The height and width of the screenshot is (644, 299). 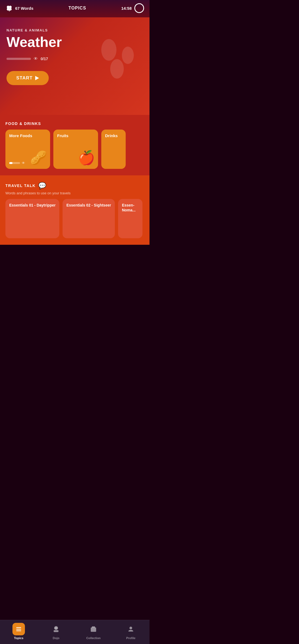 I want to click on card-title: Essen-Noma..., so click(x=130, y=208).